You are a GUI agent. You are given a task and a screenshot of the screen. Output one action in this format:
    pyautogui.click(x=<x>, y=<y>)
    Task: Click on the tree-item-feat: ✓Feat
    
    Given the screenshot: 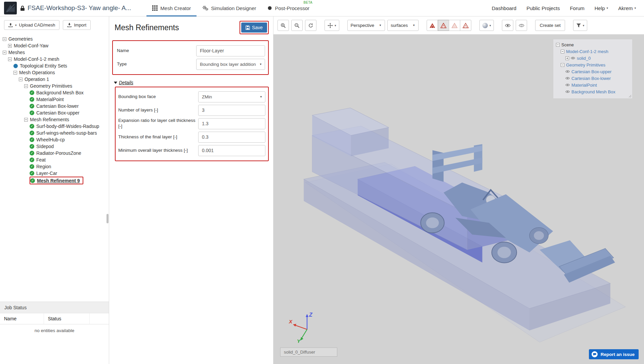 What is the action you would take?
    pyautogui.click(x=69, y=160)
    